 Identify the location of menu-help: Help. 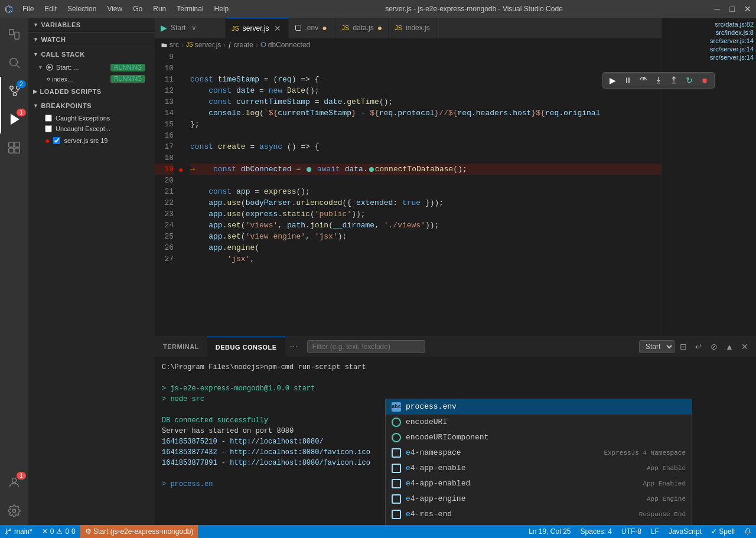
(222, 9).